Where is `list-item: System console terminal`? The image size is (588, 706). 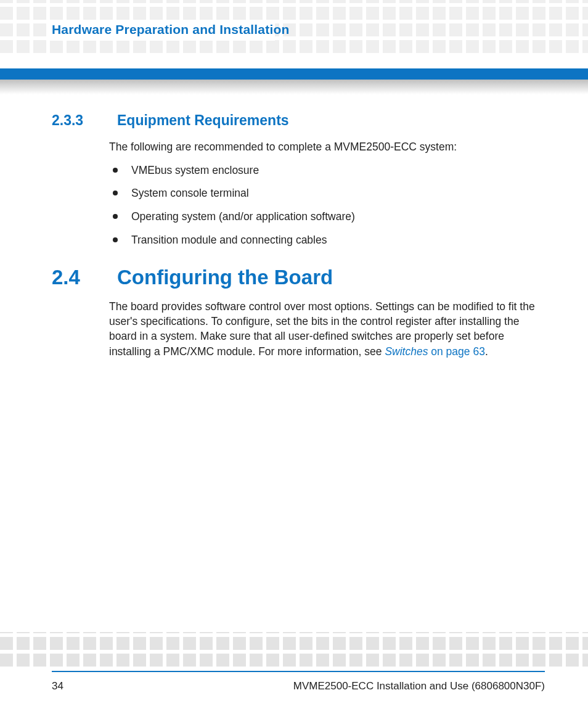 list-item: System console terminal is located at coordinates (327, 194).